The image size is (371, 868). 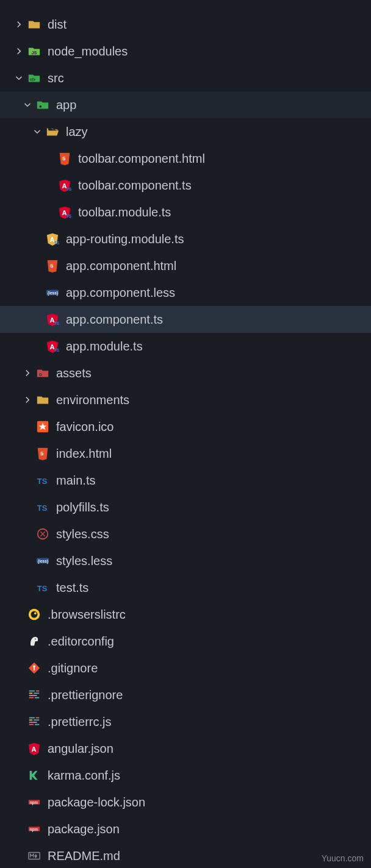 What do you see at coordinates (72, 588) in the screenshot?
I see `file-label: test.ts` at bounding box center [72, 588].